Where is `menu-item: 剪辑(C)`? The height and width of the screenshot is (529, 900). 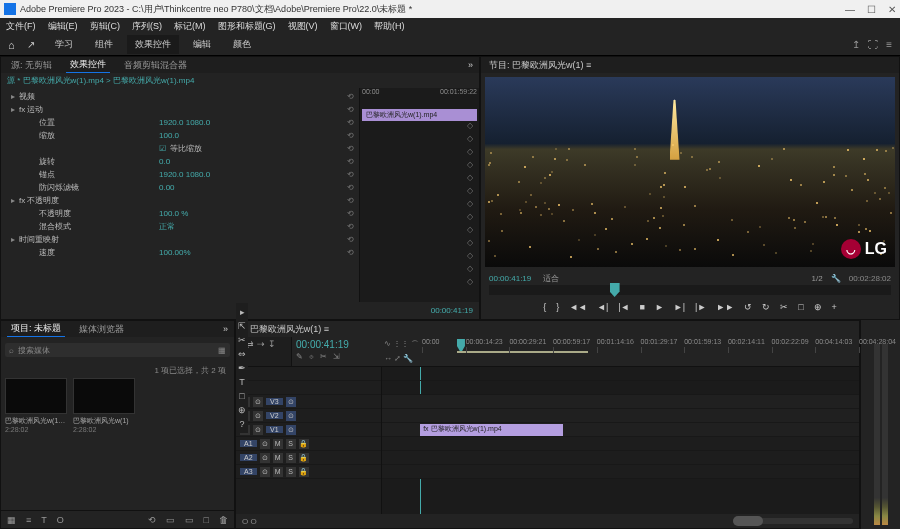 menu-item: 剪辑(C) is located at coordinates (106, 26).